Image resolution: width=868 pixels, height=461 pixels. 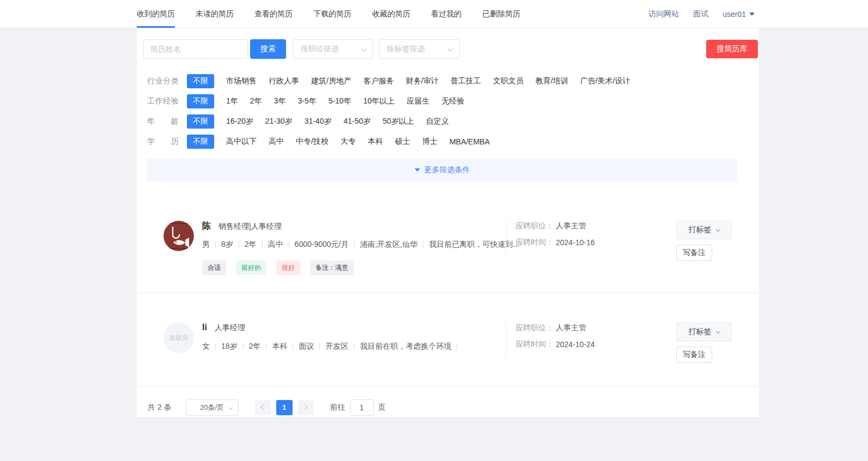 What do you see at coordinates (241, 81) in the screenshot?
I see `filter-option: 市场销售` at bounding box center [241, 81].